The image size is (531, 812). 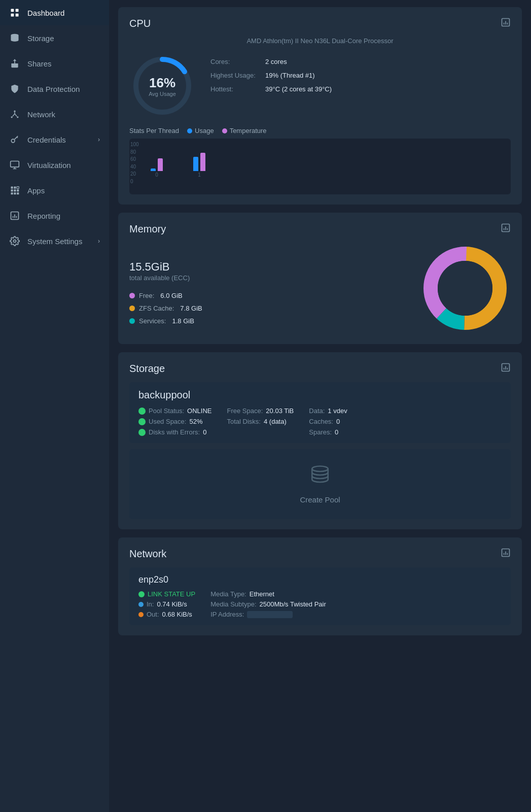 What do you see at coordinates (276, 62) in the screenshot?
I see `cpu-cores-value: 2 cores` at bounding box center [276, 62].